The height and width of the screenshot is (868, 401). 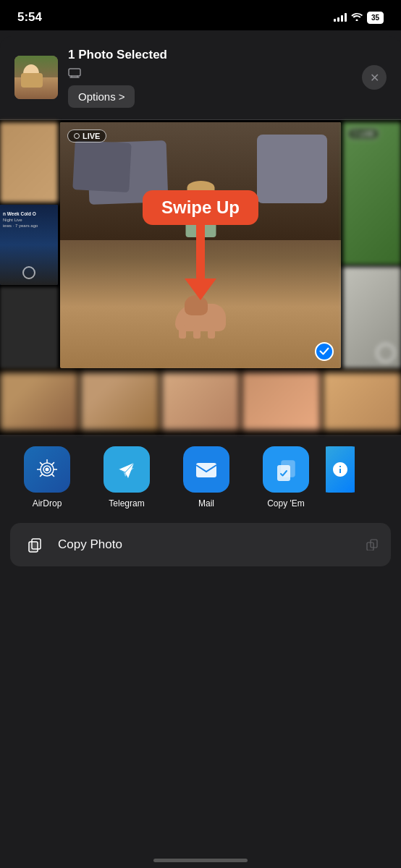 What do you see at coordinates (30, 17) in the screenshot?
I see `status-time: 5:54` at bounding box center [30, 17].